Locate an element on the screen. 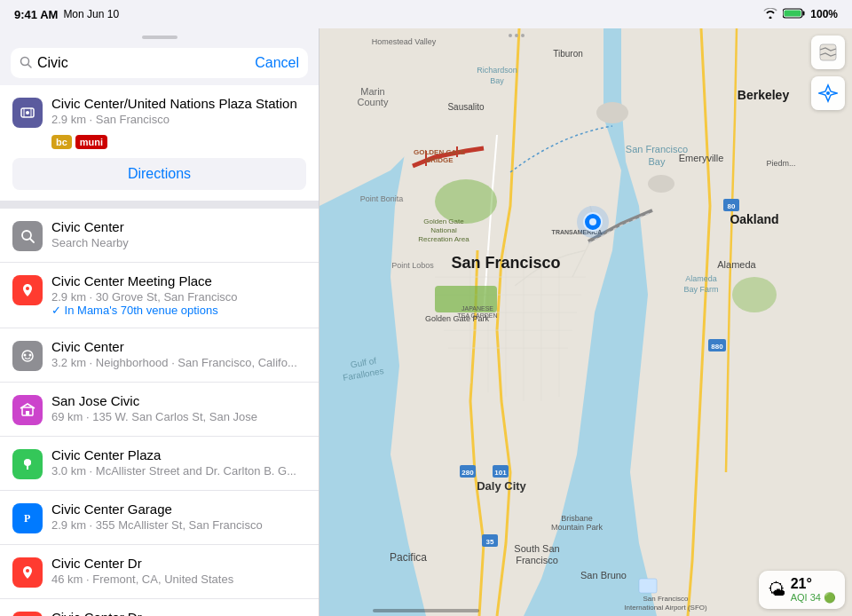 The width and height of the screenshot is (852, 616). status-time: 9:41 AM is located at coordinates (36, 14).